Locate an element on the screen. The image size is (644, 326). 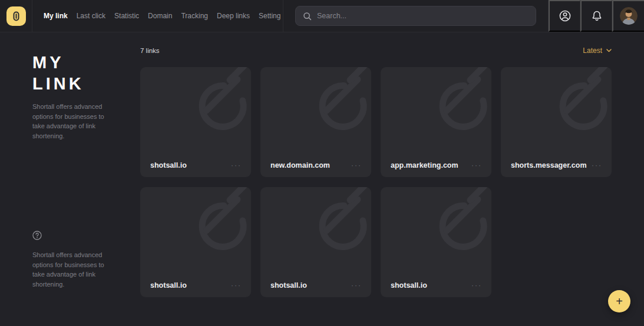
paperclip-icon is located at coordinates (16, 16).